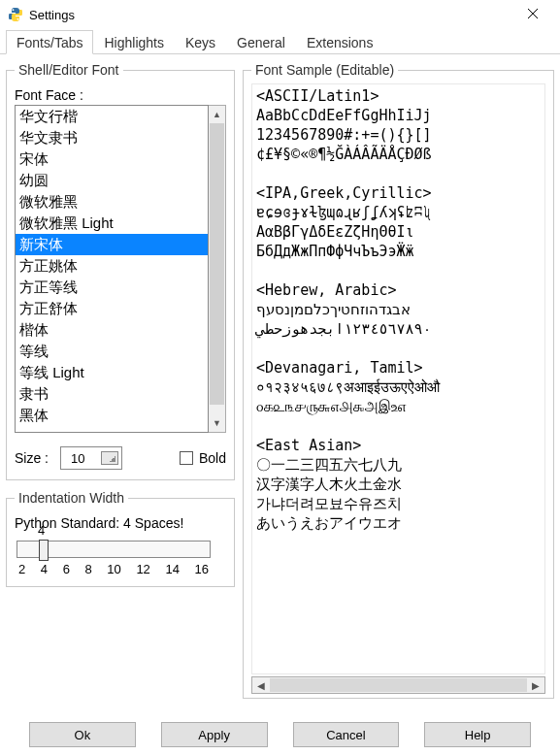 This screenshot has width=560, height=755. Describe the element at coordinates (114, 549) in the screenshot. I see `indentation-slider` at that location.